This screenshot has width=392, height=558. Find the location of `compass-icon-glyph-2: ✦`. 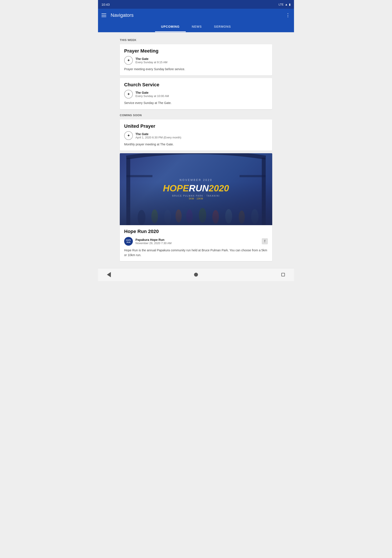

compass-icon-glyph-2: ✦ is located at coordinates (129, 94).